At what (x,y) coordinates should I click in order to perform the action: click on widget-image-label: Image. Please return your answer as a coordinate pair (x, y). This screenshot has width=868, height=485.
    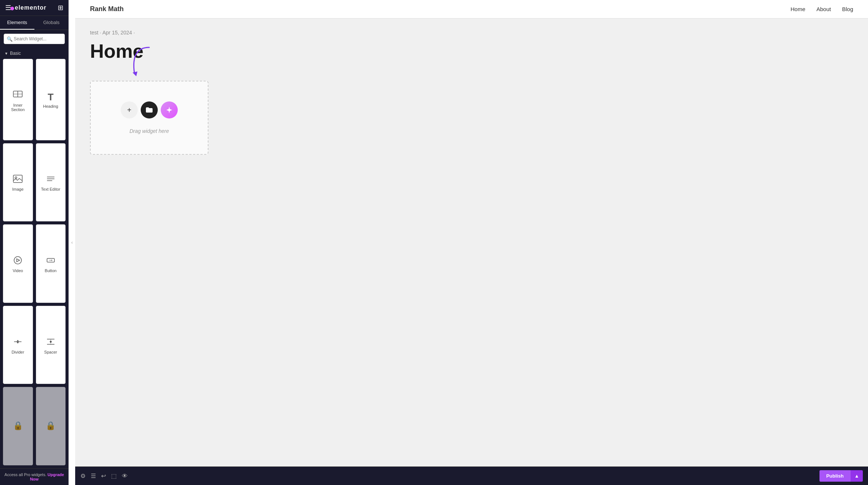
    Looking at the image, I should click on (18, 189).